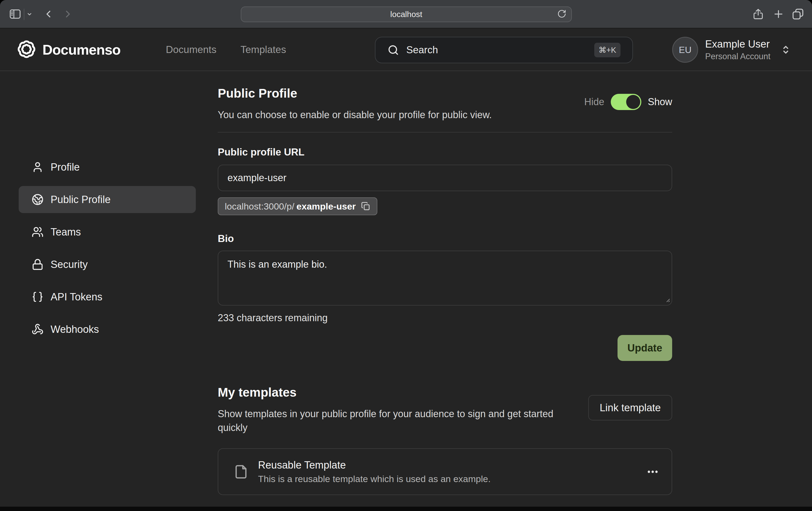 The height and width of the screenshot is (511, 812). Describe the element at coordinates (758, 14) in the screenshot. I see `share-icon` at that location.